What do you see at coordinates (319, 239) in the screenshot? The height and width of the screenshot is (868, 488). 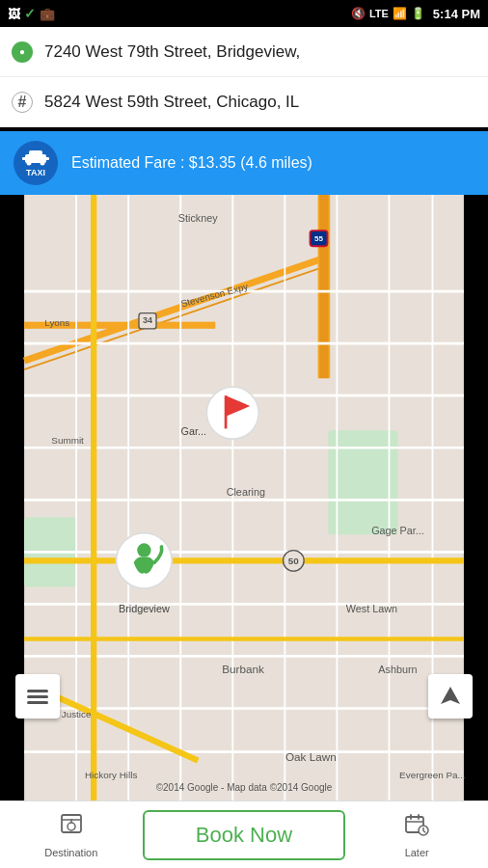 I see `svg-text: 55` at bounding box center [319, 239].